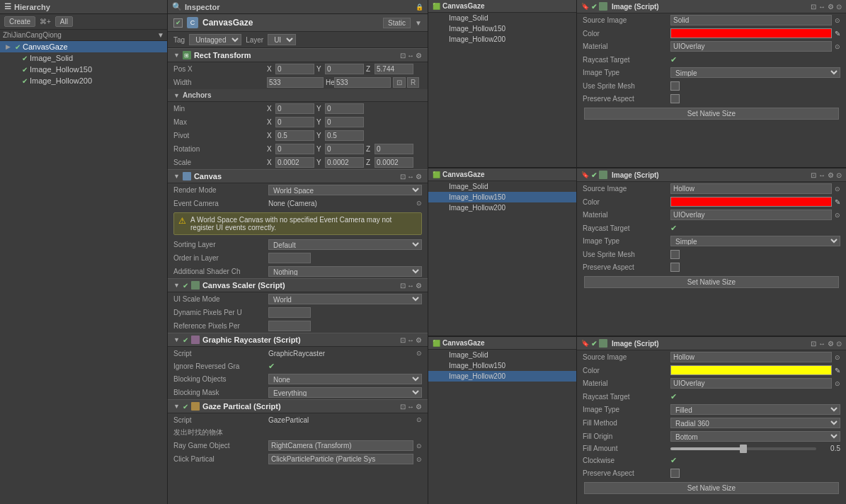 The height and width of the screenshot is (504, 846). I want to click on scene-item-hollow200-3: Image_Hollow200, so click(503, 377).